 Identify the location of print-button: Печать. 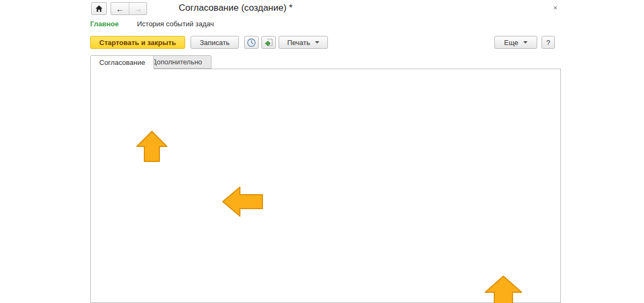
(303, 42).